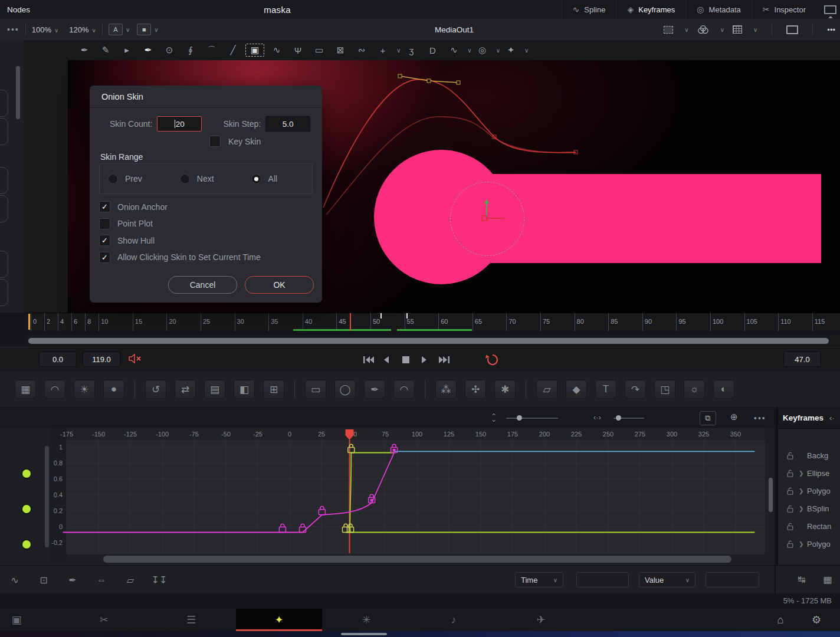  What do you see at coordinates (25, 389) in the screenshot?
I see `color-curves-icon: ▦` at bounding box center [25, 389].